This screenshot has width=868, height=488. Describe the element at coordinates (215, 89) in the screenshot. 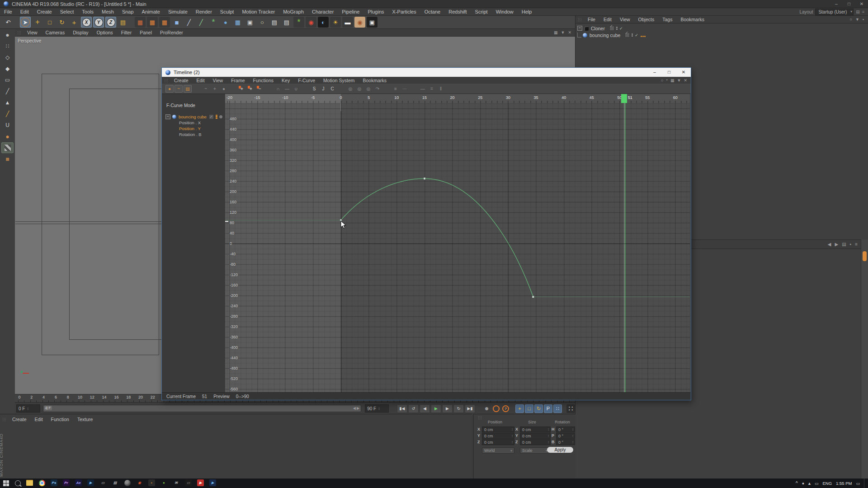

I see `snapshot-icon: +` at that location.